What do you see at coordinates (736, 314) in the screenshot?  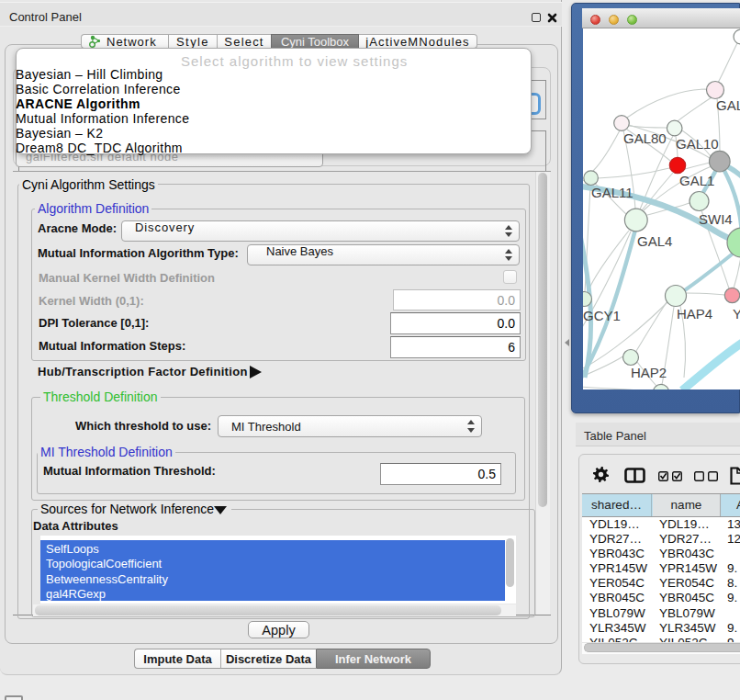 I see `svg-text: YBR` at bounding box center [736, 314].